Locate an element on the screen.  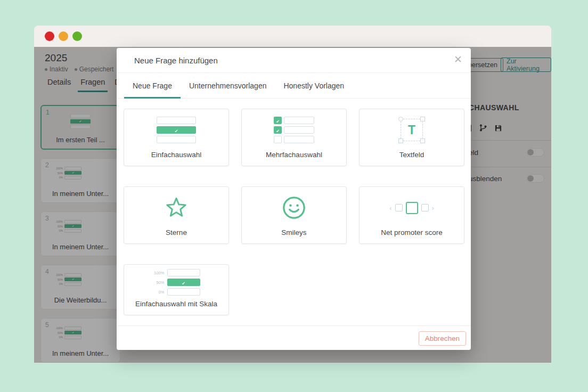
modal-header: Neue Frage hinzufügen ✕ is located at coordinates (294, 61).